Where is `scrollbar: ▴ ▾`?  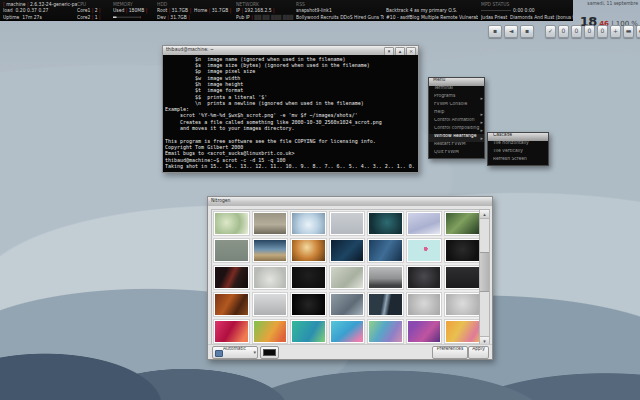 scrollbar: ▴ ▾ is located at coordinates (484, 278).